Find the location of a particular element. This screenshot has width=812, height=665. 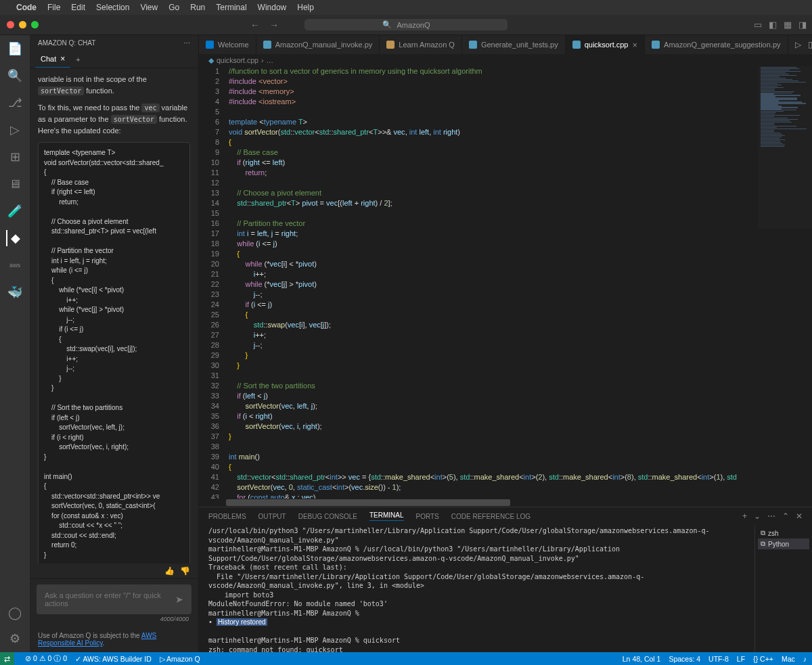

status-left-1: ✓ AWS: AWS Builder ID is located at coordinates (114, 659).